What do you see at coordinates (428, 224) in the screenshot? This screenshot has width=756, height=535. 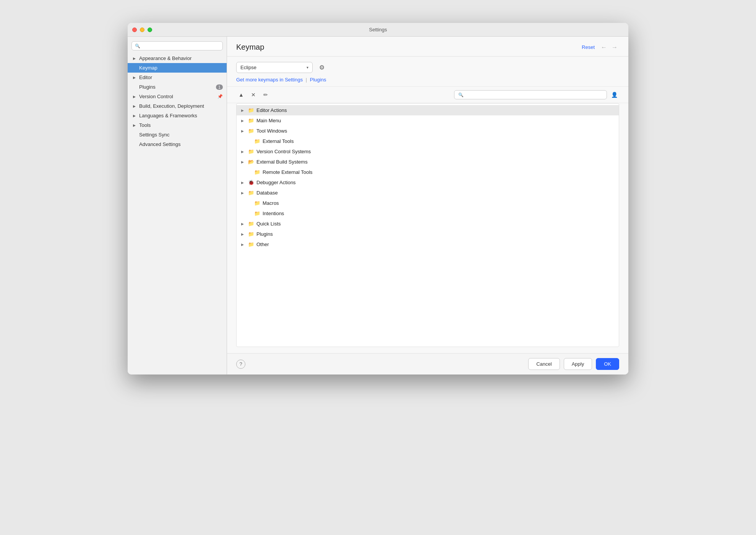 I see `tree-row-quick-lists: ▶ 📁 Quick Lists` at bounding box center [428, 224].